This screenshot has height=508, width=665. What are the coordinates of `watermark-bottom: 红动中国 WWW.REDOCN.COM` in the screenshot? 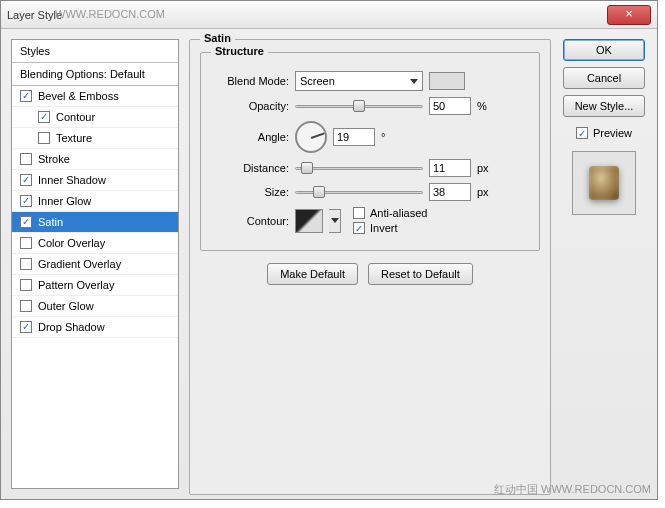 It's located at (572, 490).